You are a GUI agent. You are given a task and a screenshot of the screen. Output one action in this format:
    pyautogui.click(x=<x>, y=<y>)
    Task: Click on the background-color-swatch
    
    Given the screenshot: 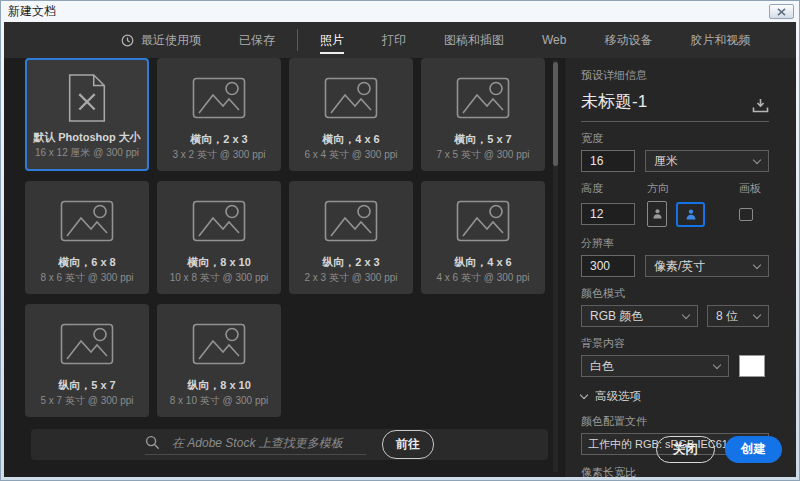 What is the action you would take?
    pyautogui.click(x=752, y=366)
    